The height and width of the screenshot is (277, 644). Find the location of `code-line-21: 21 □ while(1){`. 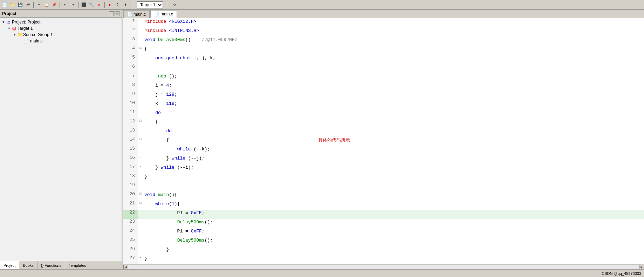

code-line-21: 21 □ while(1){ is located at coordinates (384, 205).